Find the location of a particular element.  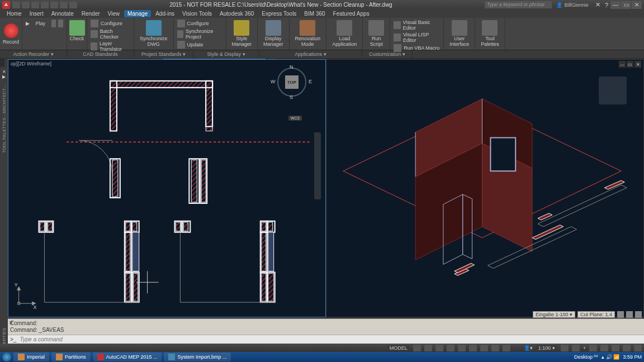

grid-icon is located at coordinates (417, 348).